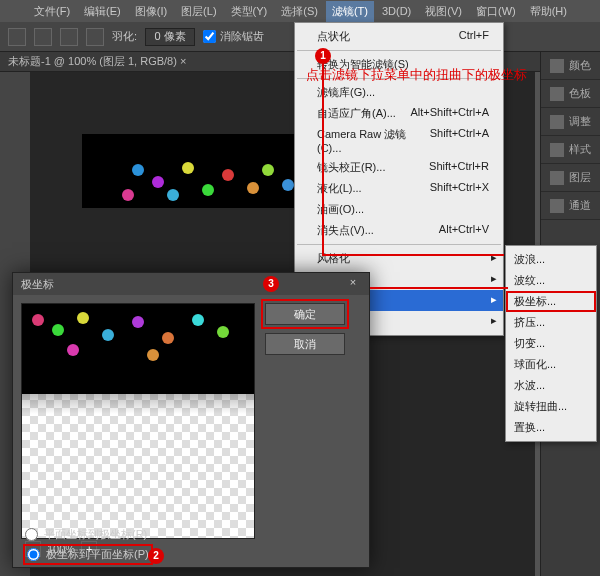  I want to click on menu-item: 油画(O)..., so click(399, 210).